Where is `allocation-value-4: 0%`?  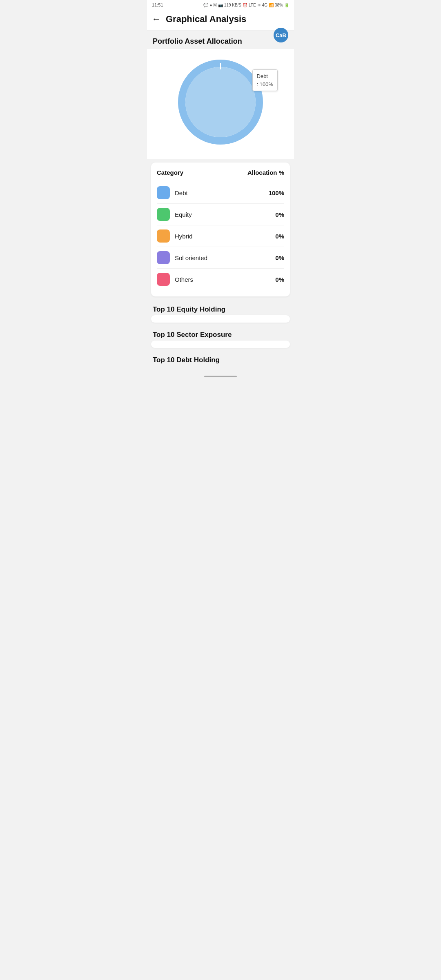
allocation-value-4: 0% is located at coordinates (280, 279).